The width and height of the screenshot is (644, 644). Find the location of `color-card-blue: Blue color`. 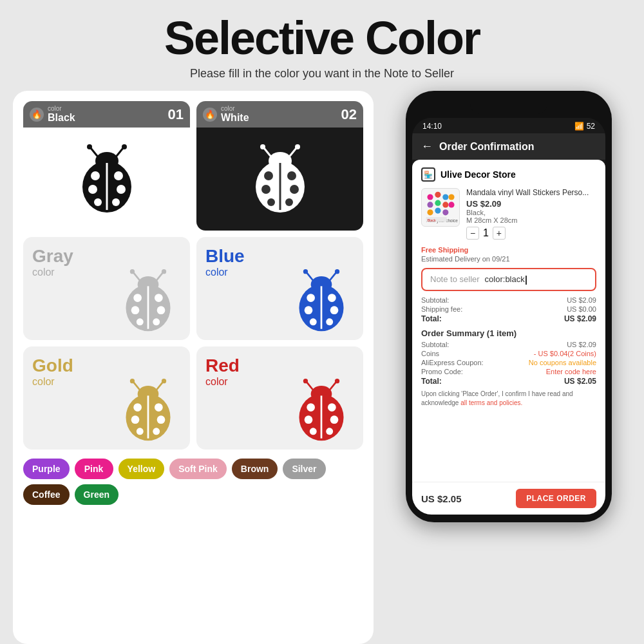

color-card-blue: Blue color is located at coordinates (279, 289).